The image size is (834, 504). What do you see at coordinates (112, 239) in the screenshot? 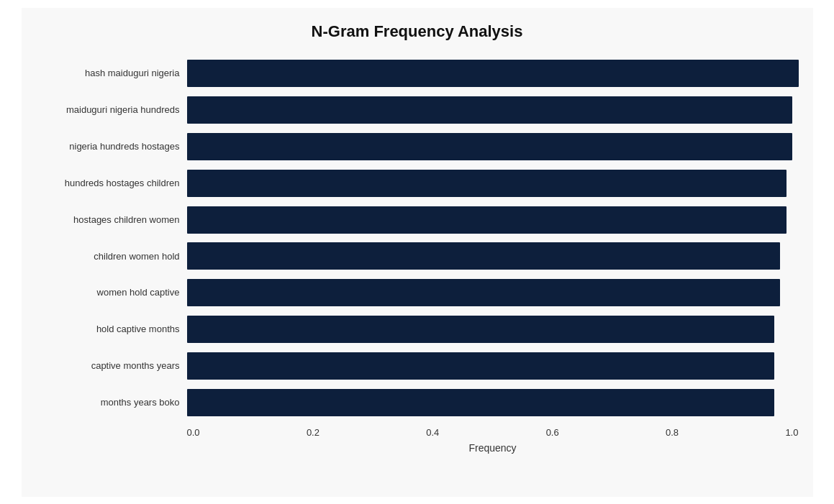
I see `y-labels: hash maiduguri nigeriamaiduguri nigeria …` at bounding box center [112, 239].